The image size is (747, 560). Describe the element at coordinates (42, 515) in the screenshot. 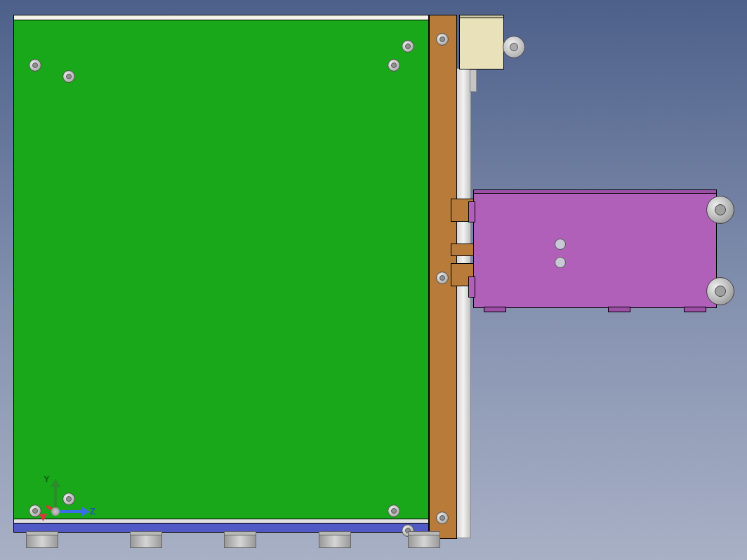

I see `x-axis-arrow-icon` at that location.